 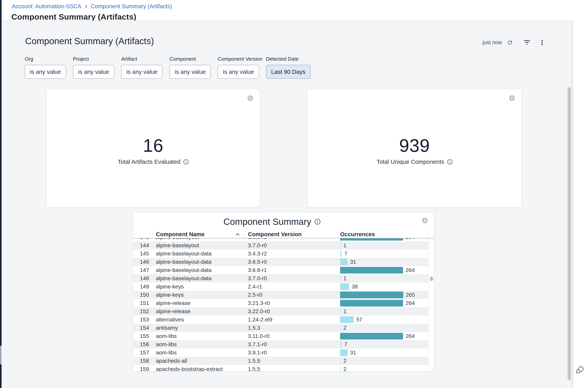 I want to click on component-version-cell: 1.5.5, so click(x=291, y=361).